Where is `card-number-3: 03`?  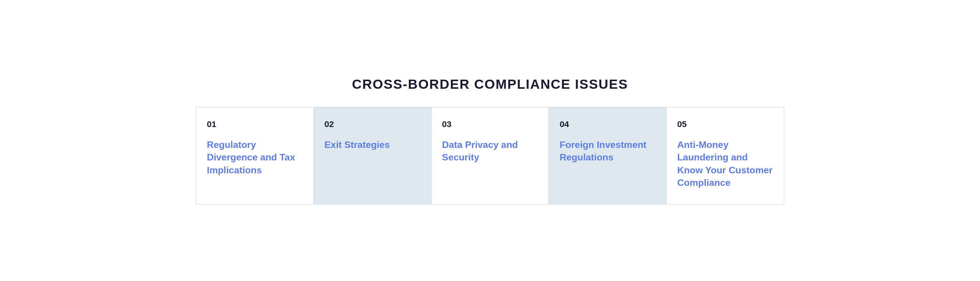
card-number-3: 03 is located at coordinates (490, 124).